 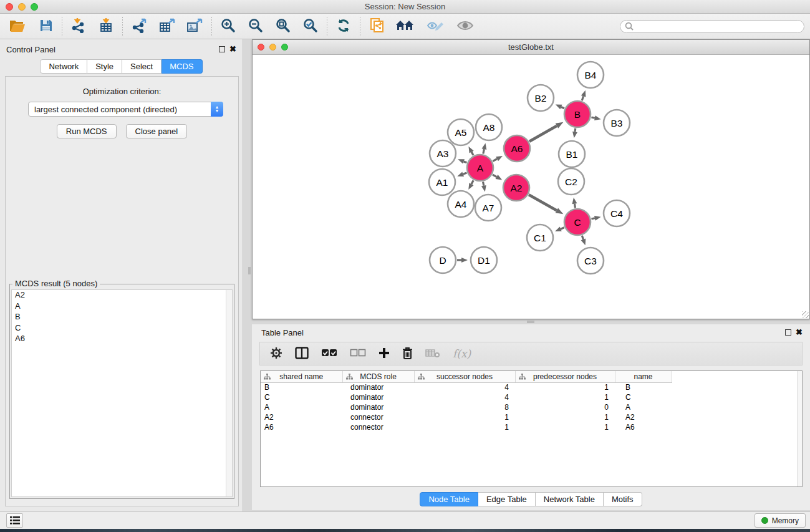 I want to click on zoom-in-button, so click(x=228, y=26).